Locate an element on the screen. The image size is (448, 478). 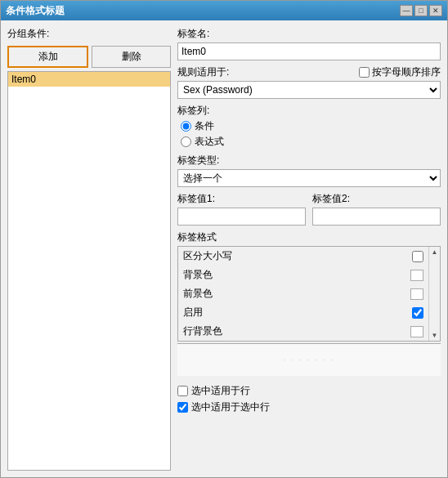
tag-values-row: 标签值1: 标签值2: is located at coordinates (309, 209).